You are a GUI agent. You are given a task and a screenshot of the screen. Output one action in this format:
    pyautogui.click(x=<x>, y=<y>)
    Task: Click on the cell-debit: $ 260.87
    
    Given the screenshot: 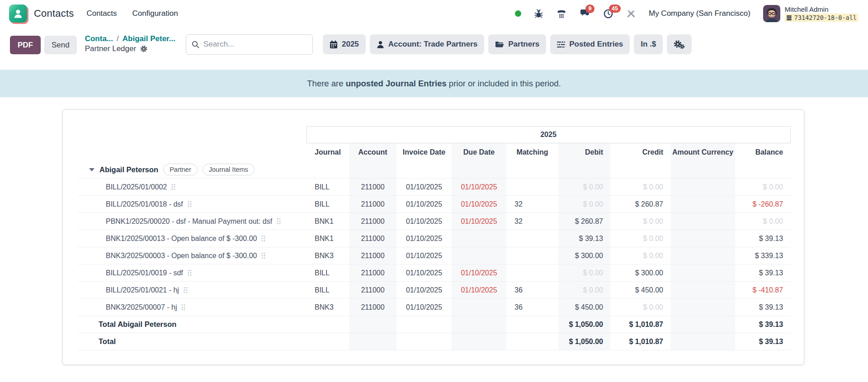 What is the action you would take?
    pyautogui.click(x=584, y=222)
    